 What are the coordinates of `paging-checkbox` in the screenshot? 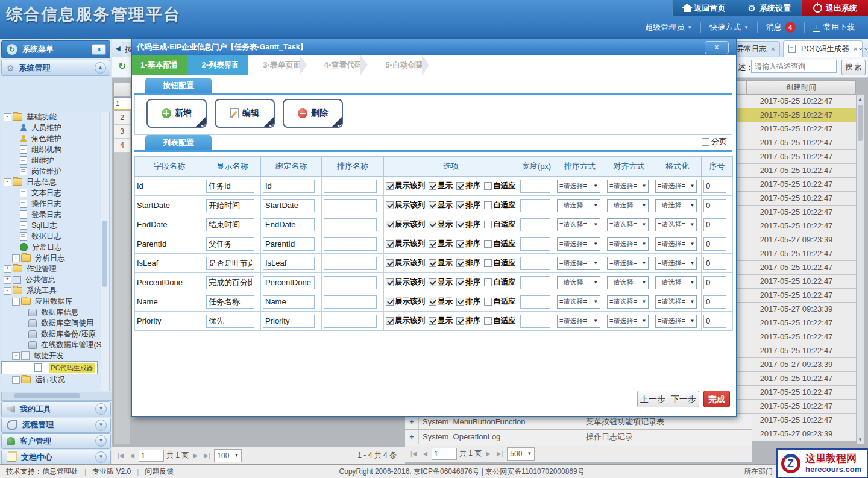 It's located at (705, 142).